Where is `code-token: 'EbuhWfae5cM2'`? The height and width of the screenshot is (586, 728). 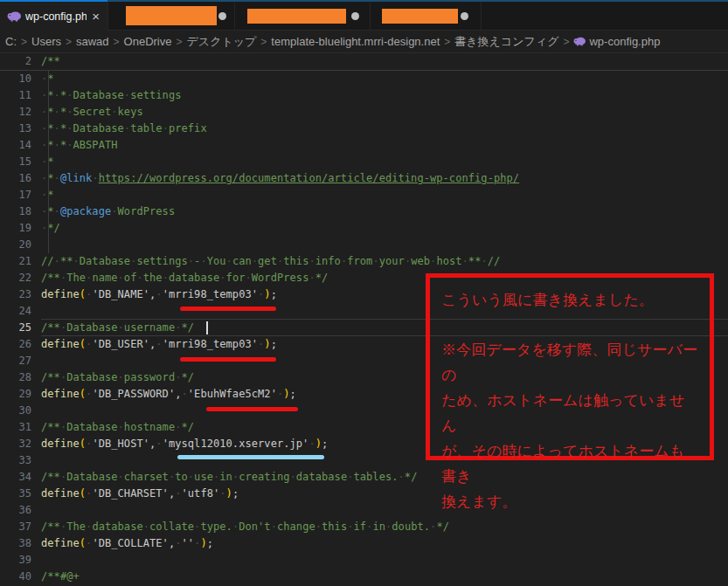
code-token: 'EbuhWfae5cM2' is located at coordinates (232, 394).